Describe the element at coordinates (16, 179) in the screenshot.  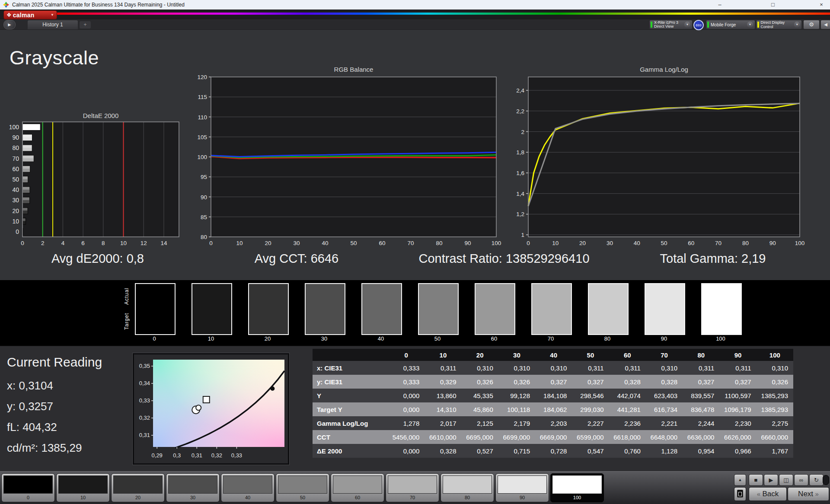
I see `svg-text: 50` at that location.